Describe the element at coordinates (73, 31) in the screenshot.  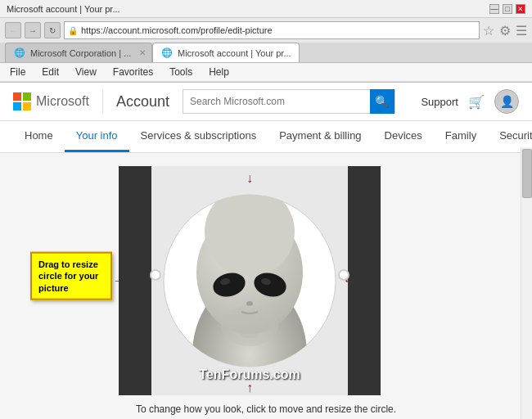
I see `ssl-lock-icon: 🔒` at that location.